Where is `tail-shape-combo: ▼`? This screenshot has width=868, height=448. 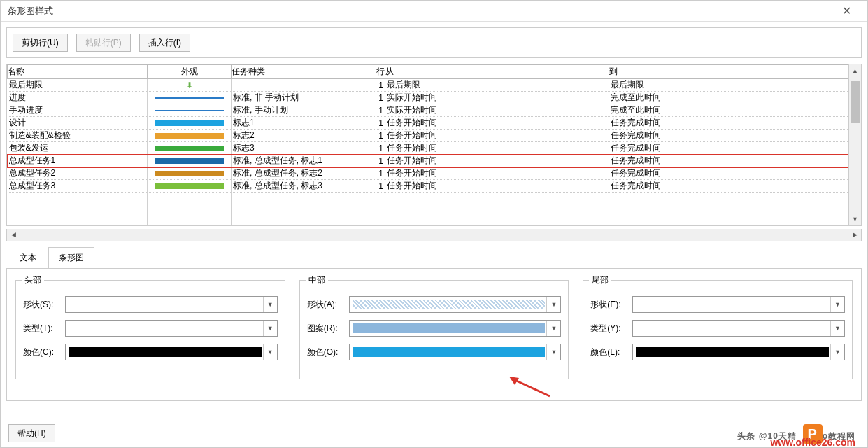 tail-shape-combo: ▼ is located at coordinates (739, 304).